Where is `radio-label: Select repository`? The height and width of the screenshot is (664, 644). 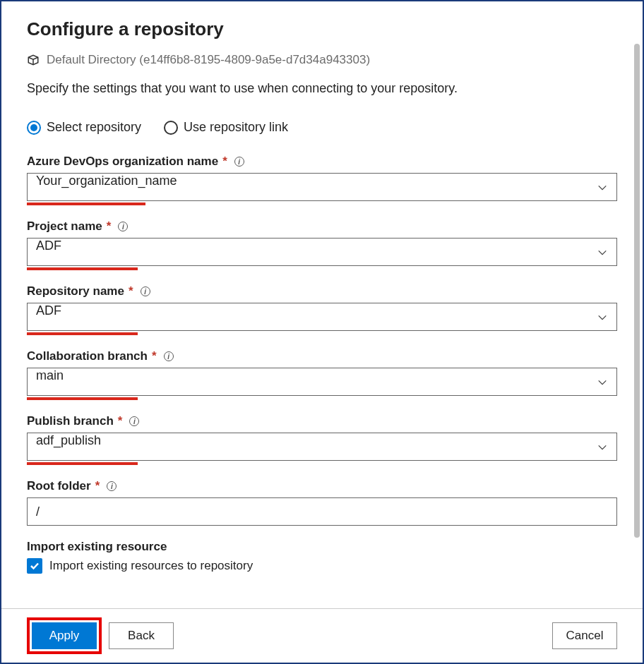
radio-label: Select repository is located at coordinates (94, 127).